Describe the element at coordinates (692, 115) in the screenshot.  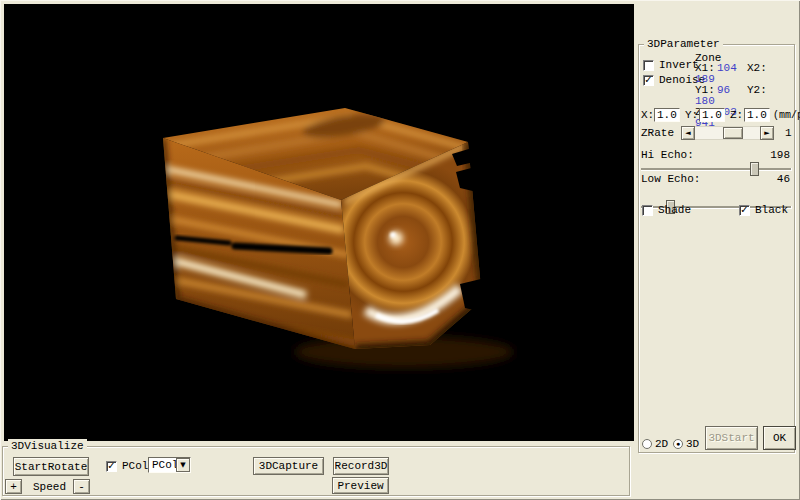
I see `y-scale-label: Y:` at that location.